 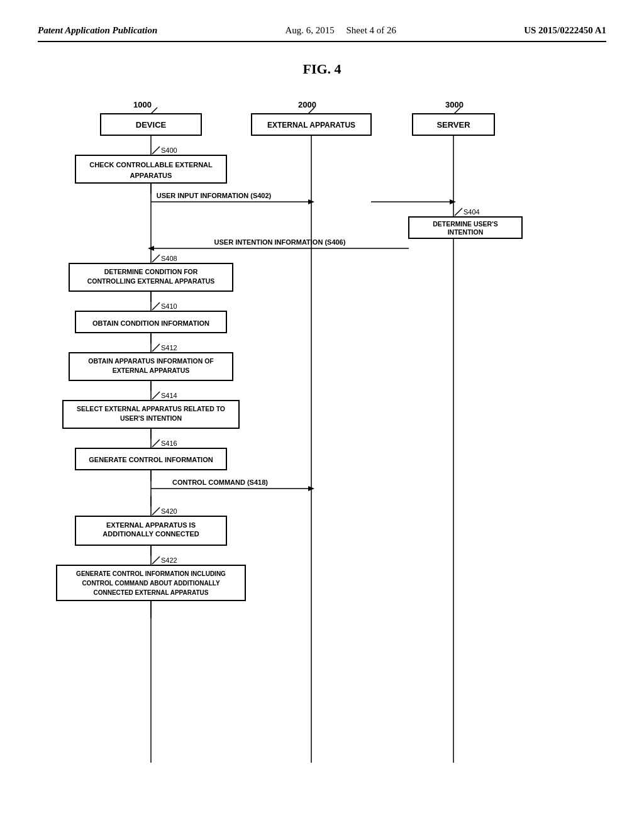 What do you see at coordinates (169, 306) in the screenshot?
I see `s410-label: S410` at bounding box center [169, 306].